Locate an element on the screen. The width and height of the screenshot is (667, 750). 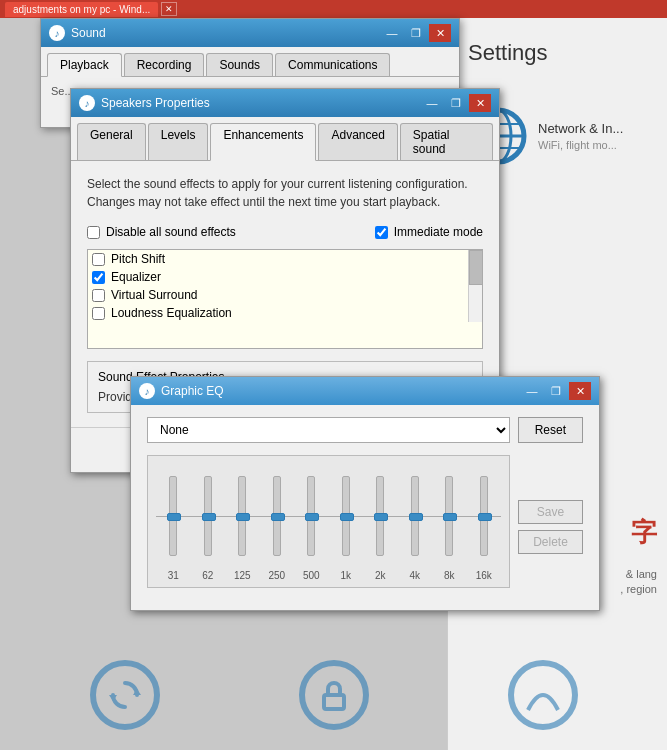
sound-dialog-tabs: Playback Recording Sounds Communications is located at coordinates (250, 62).